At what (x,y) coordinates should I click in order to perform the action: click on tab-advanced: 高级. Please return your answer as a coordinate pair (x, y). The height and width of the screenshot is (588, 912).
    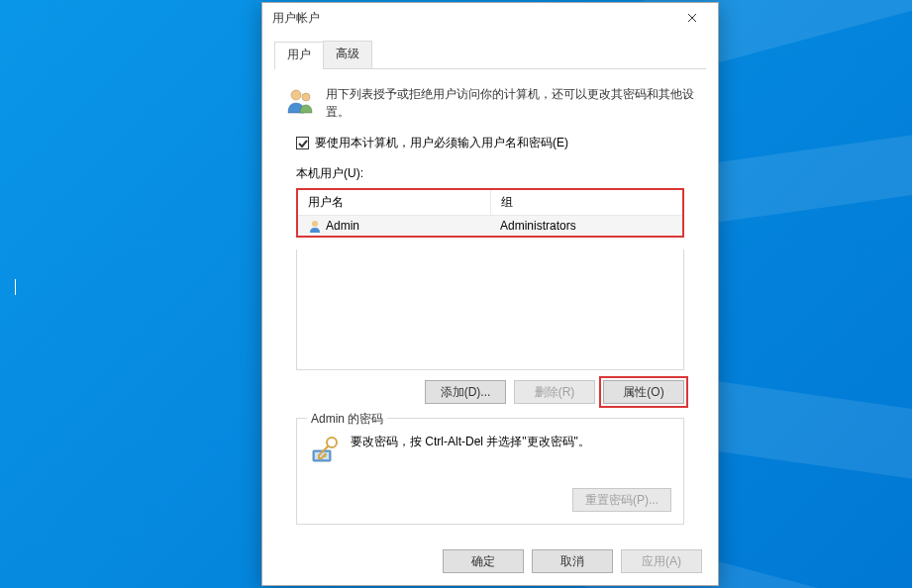
    Looking at the image, I should click on (348, 54).